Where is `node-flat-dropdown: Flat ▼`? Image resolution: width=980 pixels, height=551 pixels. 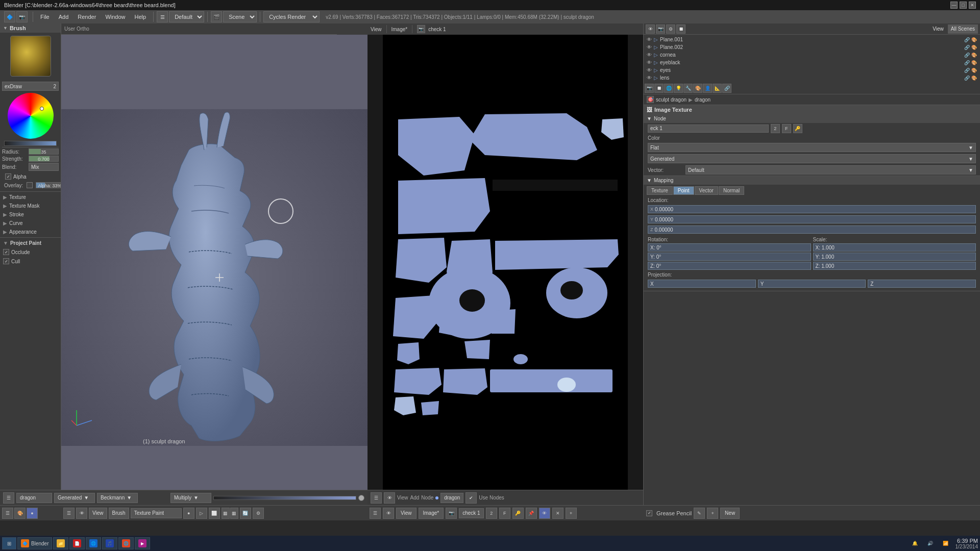 node-flat-dropdown: Flat ▼ is located at coordinates (812, 147).